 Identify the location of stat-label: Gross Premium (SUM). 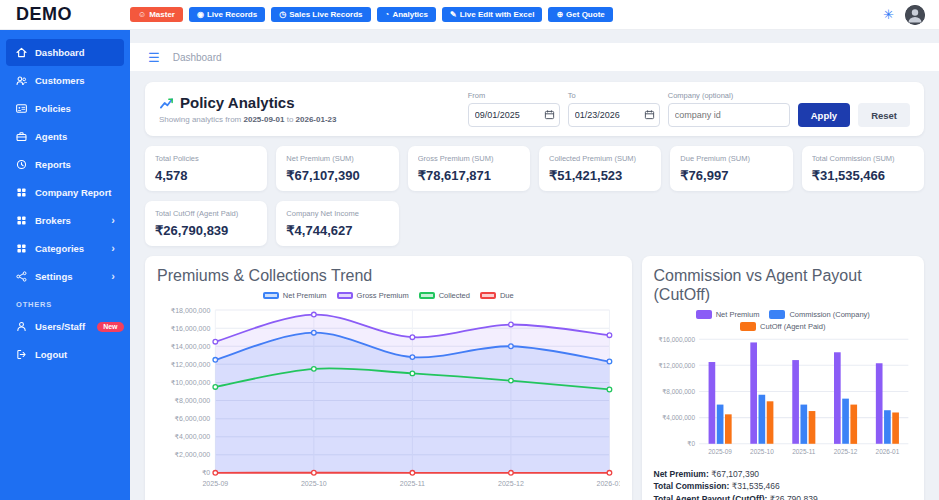
(469, 158).